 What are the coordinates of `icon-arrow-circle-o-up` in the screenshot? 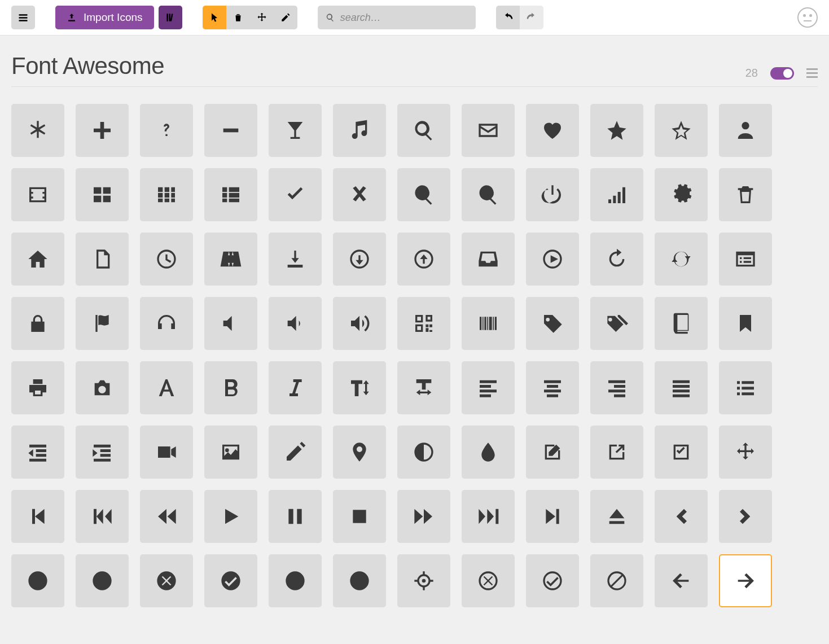 It's located at (424, 259).